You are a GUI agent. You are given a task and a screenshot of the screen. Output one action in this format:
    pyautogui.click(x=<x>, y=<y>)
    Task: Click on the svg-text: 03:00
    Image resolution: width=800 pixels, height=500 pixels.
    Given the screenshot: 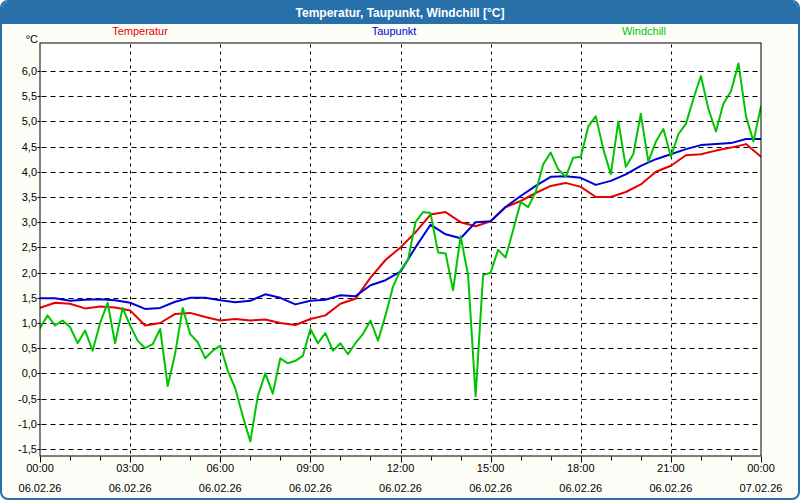 What is the action you would take?
    pyautogui.click(x=130, y=468)
    